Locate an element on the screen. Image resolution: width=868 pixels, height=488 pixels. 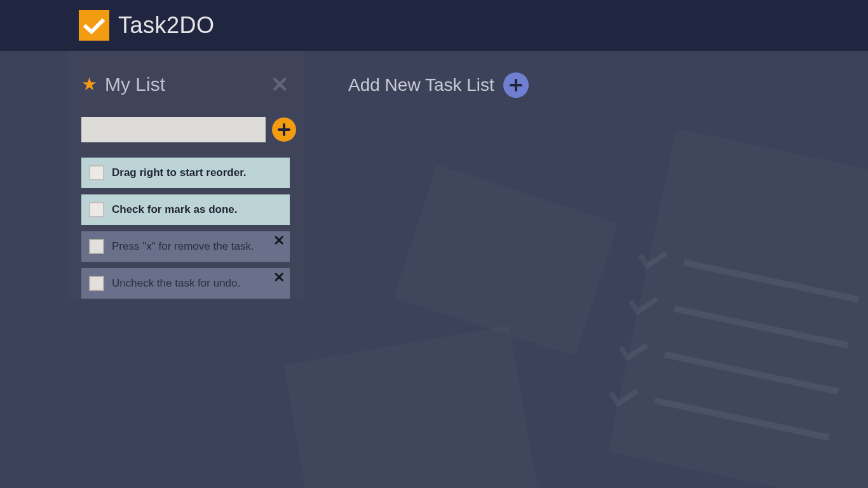
app-header: Task2DO is located at coordinates (434, 25).